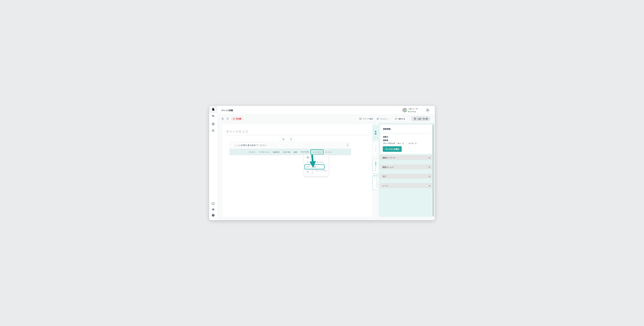 The height and width of the screenshot is (326, 644). Describe the element at coordinates (213, 131) in the screenshot. I see `nav-users` at that location.